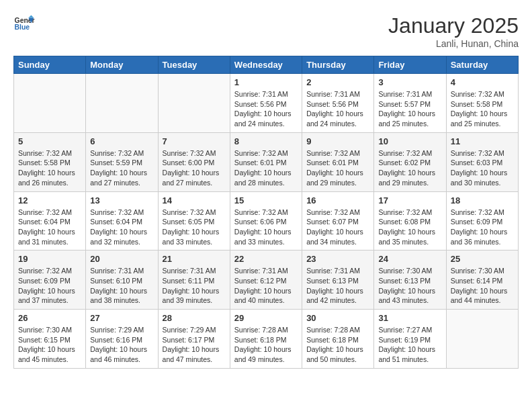 The image size is (532, 411). I want to click on calendar-week-3: 12Sunrise: 7:32 AMSunset: 6:04 PMDayligh…, so click(266, 221).